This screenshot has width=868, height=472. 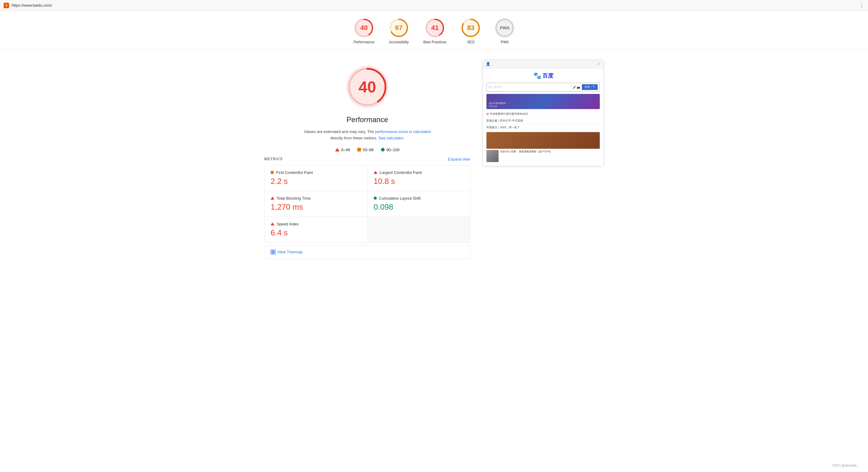 I want to click on score-circle-seo: 83, so click(x=471, y=28).